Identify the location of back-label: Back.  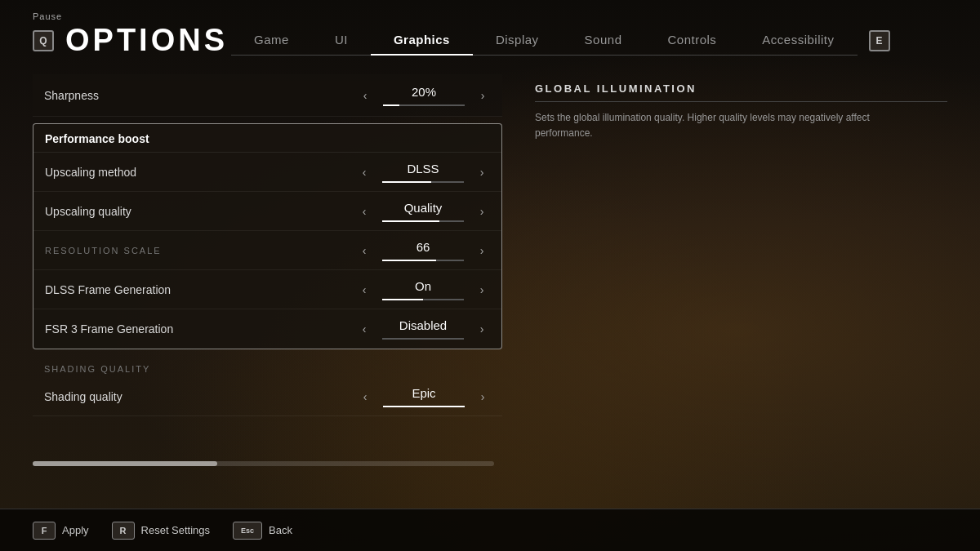
(281, 531).